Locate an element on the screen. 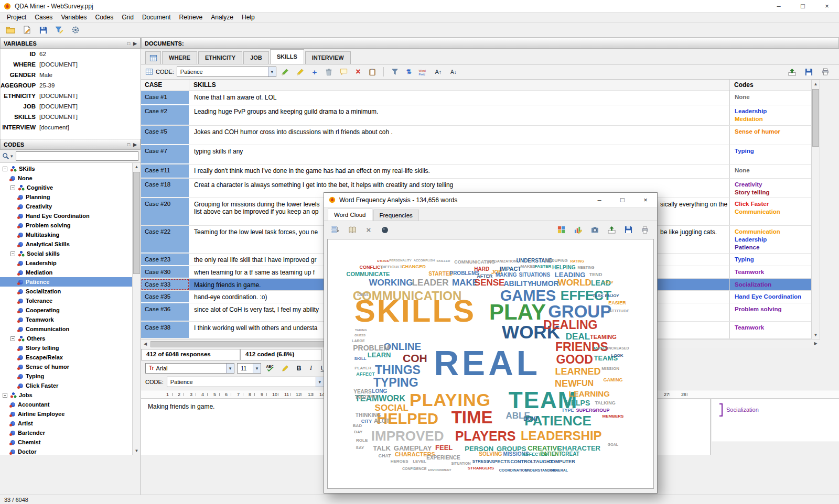 This screenshot has width=839, height=504. code-tree-item-multitasking: Multitasking is located at coordinates (66, 235).